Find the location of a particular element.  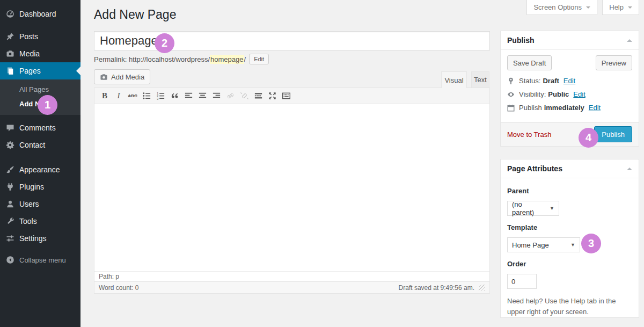

schedule-value: immediately is located at coordinates (565, 107).